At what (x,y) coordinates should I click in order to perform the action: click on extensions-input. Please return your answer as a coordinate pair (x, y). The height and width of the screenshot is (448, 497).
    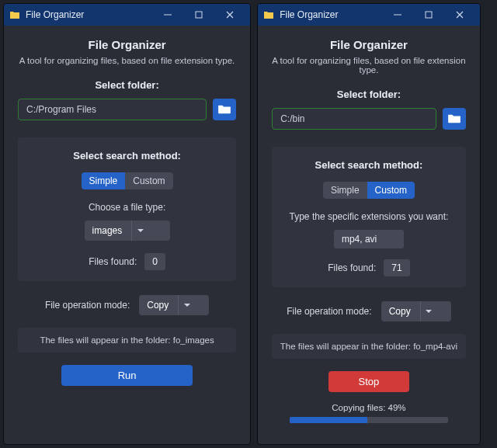
    Looking at the image, I should click on (369, 239).